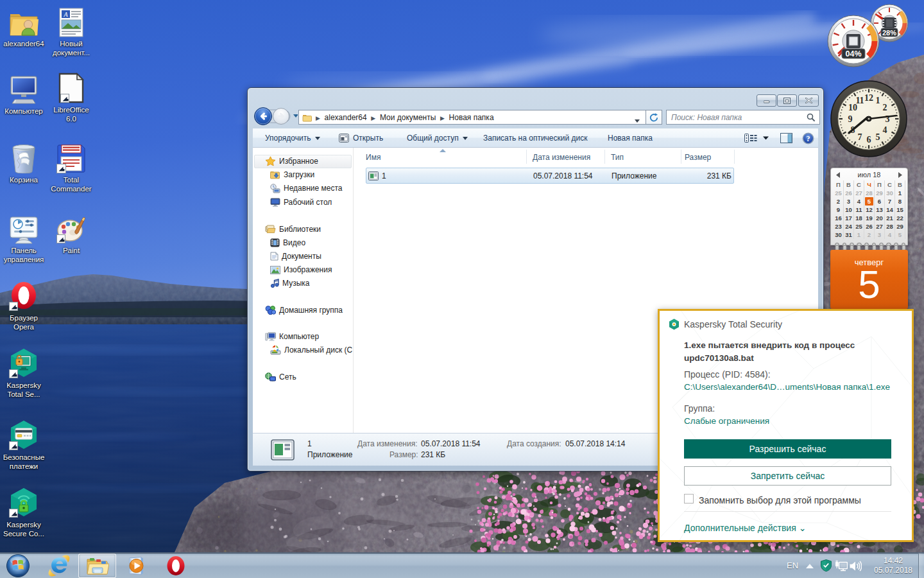 The height and width of the screenshot is (578, 924). I want to click on svg-text: 11, so click(860, 100).